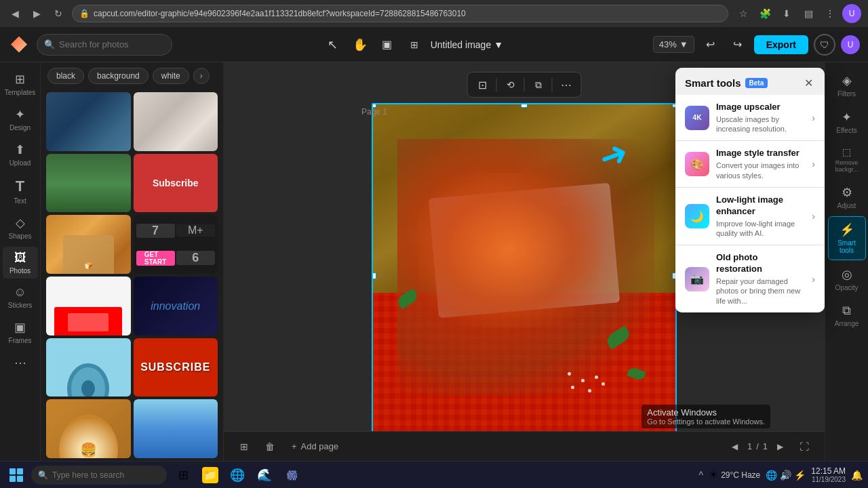 This screenshot has height=488, width=868. Describe the element at coordinates (171, 76) in the screenshot. I see `tag-white: white` at that location.